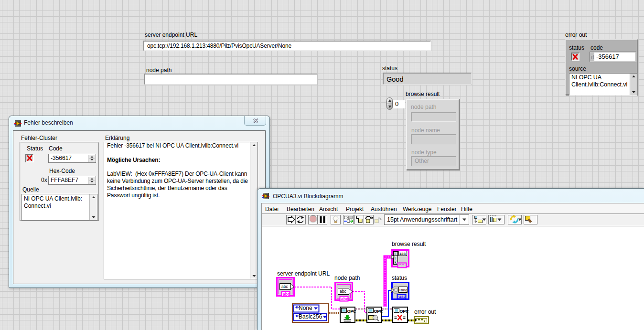 This screenshot has height=330, width=644. Describe the element at coordinates (395, 254) in the screenshot. I see `svg-text: i` at that location.